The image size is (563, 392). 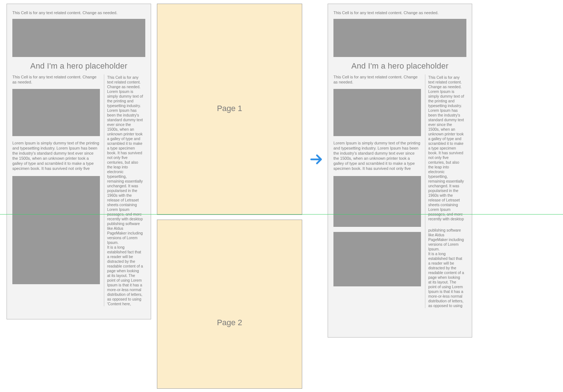 What do you see at coordinates (230, 109) in the screenshot?
I see `page-1-label: Page 1` at bounding box center [230, 109].